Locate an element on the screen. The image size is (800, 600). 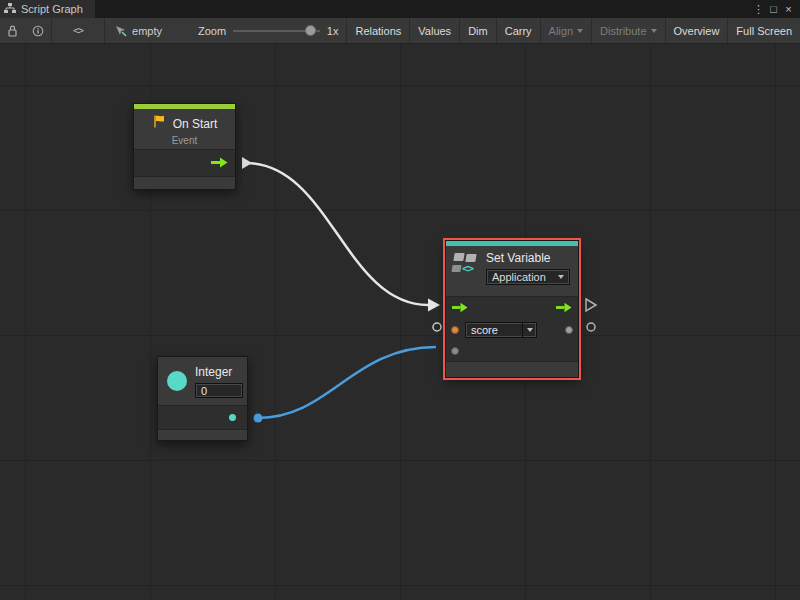
node-on-start: On Start Event is located at coordinates (184, 146).